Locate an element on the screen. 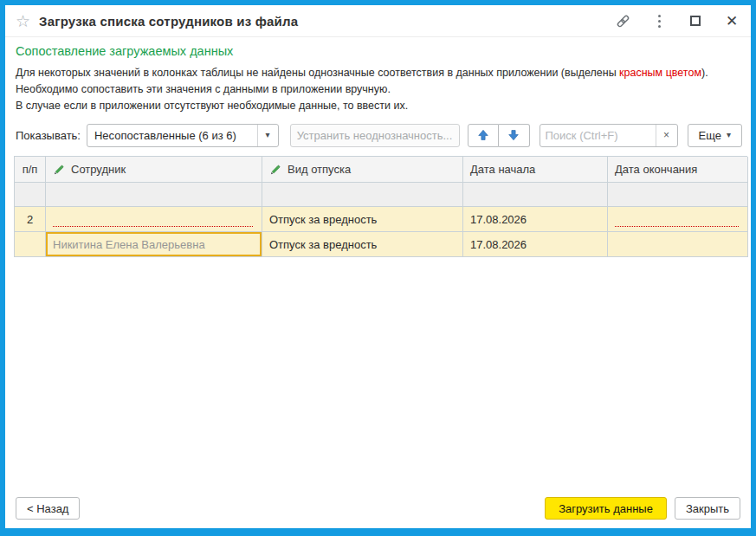 The width and height of the screenshot is (756, 536). filter-cell-num is located at coordinates (30, 195).